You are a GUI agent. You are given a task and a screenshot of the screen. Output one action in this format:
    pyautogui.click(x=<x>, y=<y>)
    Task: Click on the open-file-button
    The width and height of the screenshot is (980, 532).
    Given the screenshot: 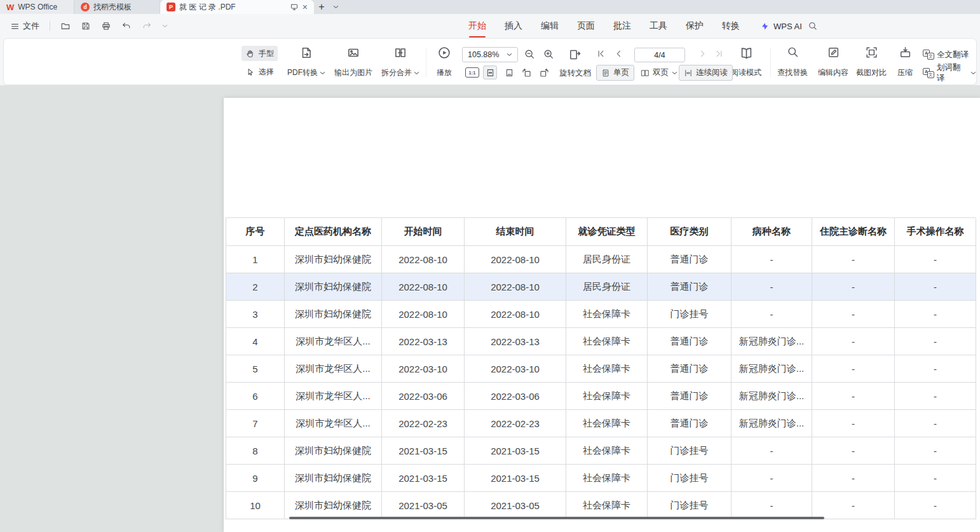 What is the action you would take?
    pyautogui.click(x=65, y=26)
    